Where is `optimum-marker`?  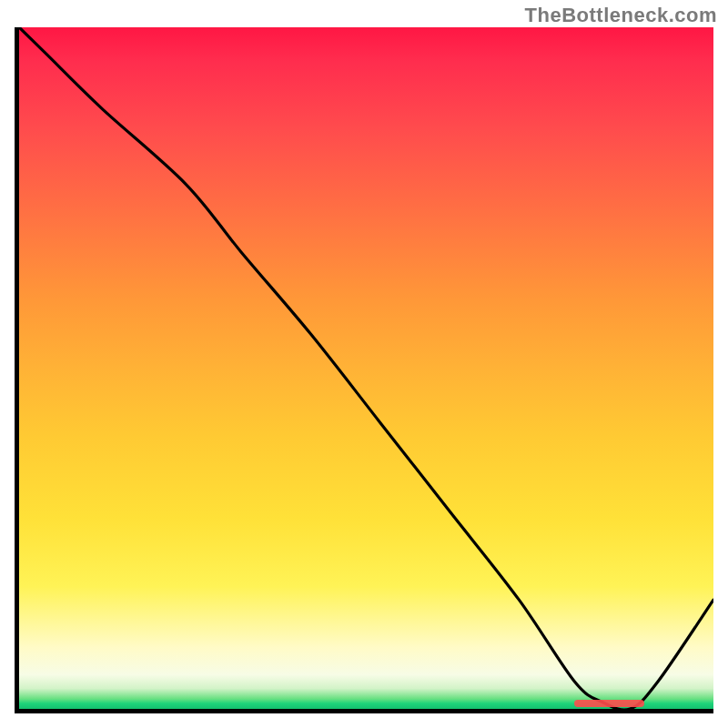 optimum-marker is located at coordinates (609, 703).